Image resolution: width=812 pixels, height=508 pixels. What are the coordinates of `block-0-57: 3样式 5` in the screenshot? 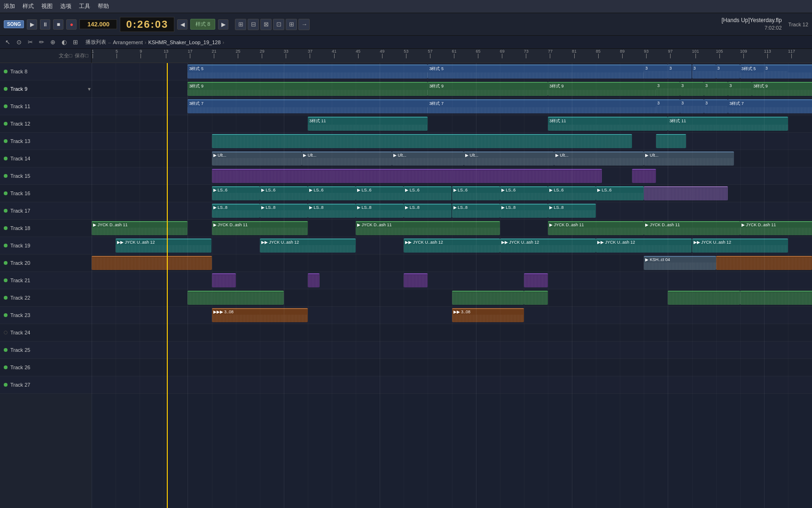 It's located at (548, 71).